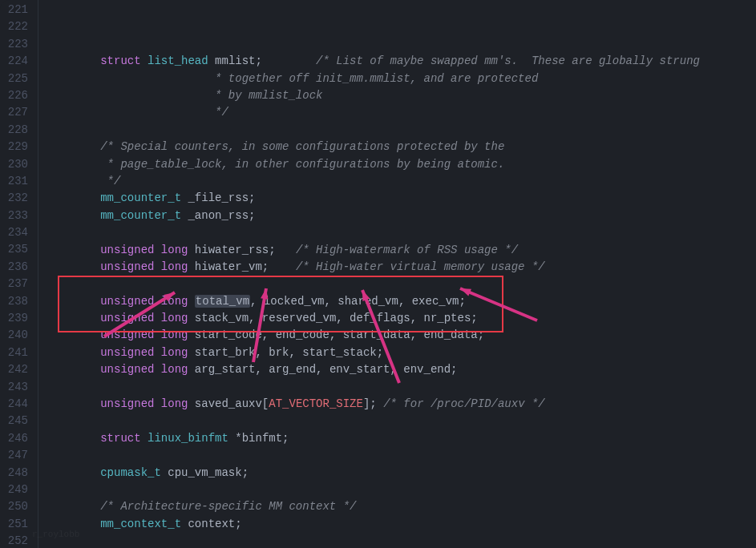 The height and width of the screenshot is (548, 756). What do you see at coordinates (18, 439) in the screenshot?
I see `line-number: 246` at bounding box center [18, 439].